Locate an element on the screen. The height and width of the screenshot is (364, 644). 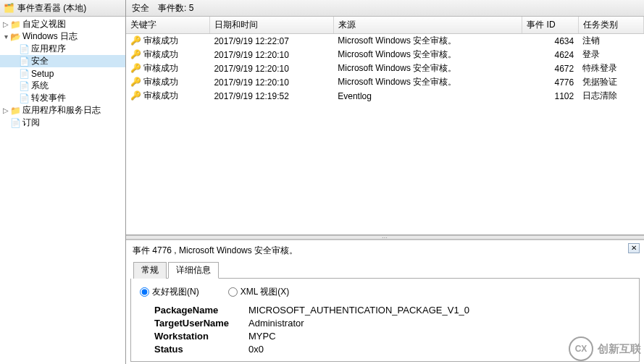
radio-friendly-input is located at coordinates (145, 292).